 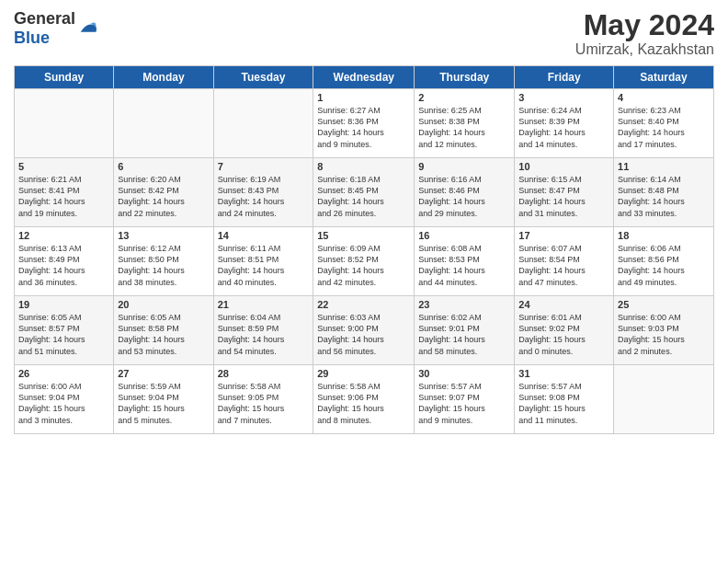 I want to click on cell-week2-day2: 14Sunrise: 6:11 AM Sunset: 8:51 PM Dayli…, so click(x=263, y=261).